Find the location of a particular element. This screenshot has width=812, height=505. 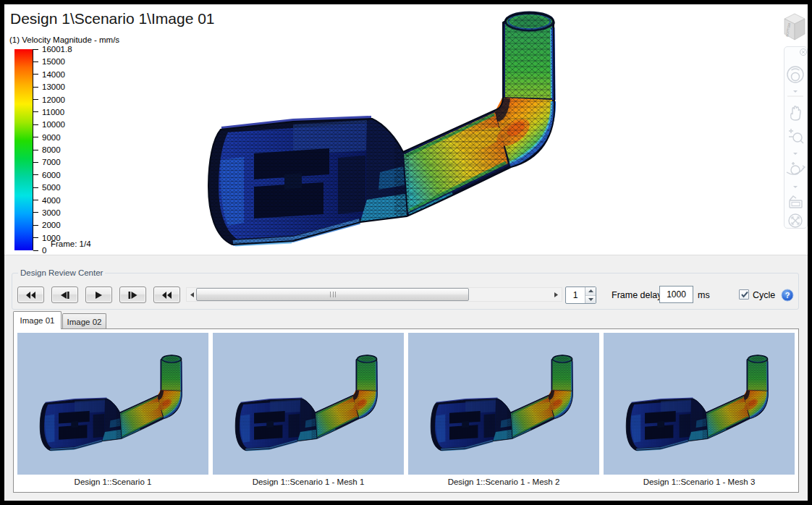

help-button: ? is located at coordinates (787, 295).